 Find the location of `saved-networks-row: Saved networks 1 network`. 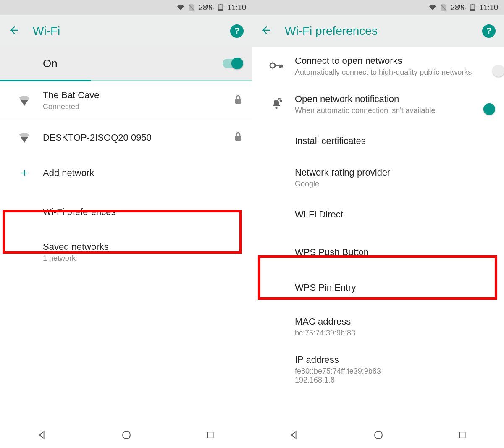

saved-networks-row: Saved networks 1 network is located at coordinates (126, 252).